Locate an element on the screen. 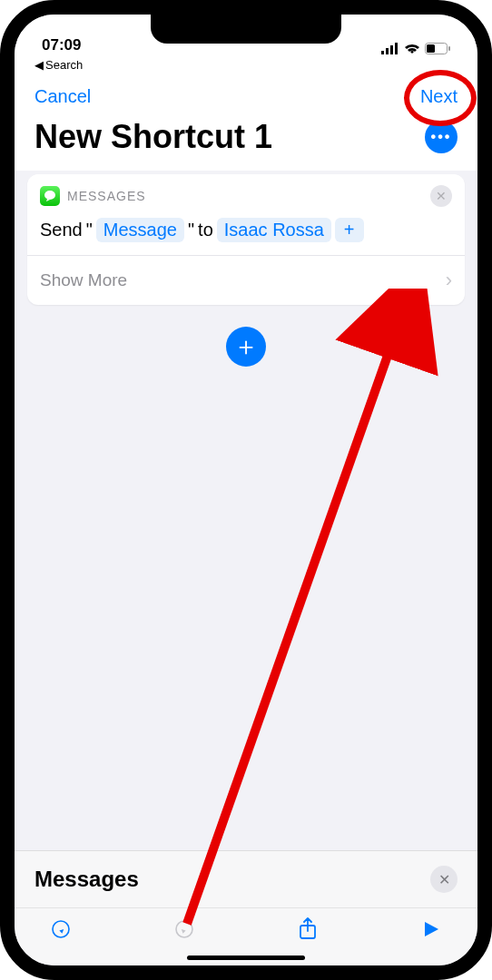  redo-icon is located at coordinates (184, 929).